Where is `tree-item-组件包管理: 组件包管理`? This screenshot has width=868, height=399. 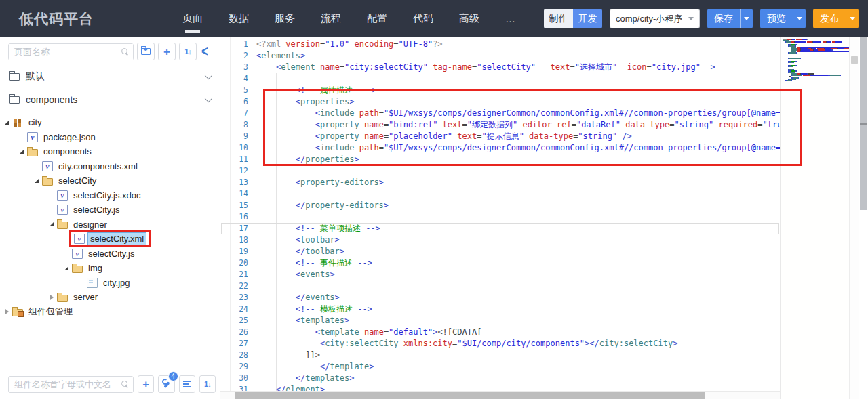
tree-item-组件包管理: 组件包管理 is located at coordinates (110, 312).